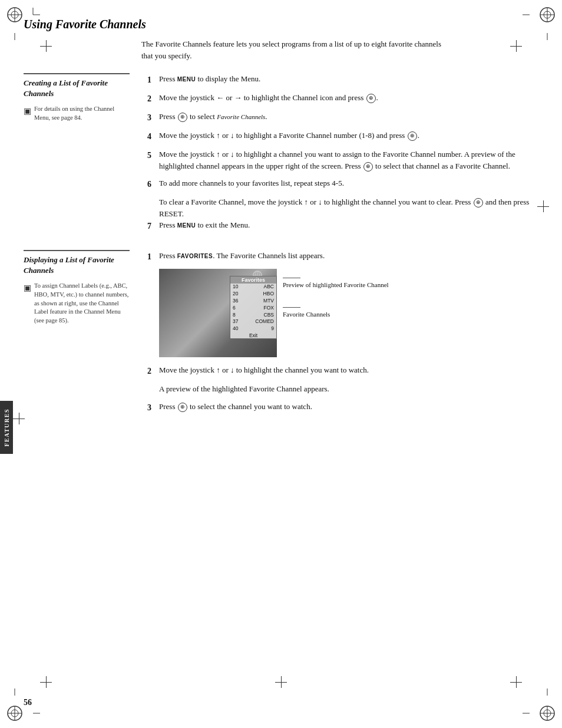 The height and width of the screenshot is (728, 562). What do you see at coordinates (27, 288) in the screenshot?
I see `note-icon-2: ▣` at bounding box center [27, 288].